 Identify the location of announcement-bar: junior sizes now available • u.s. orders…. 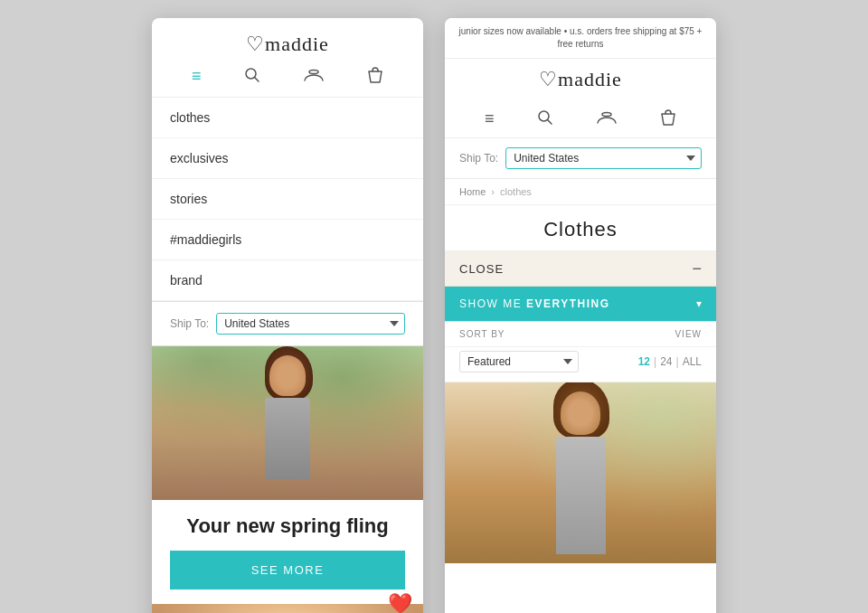
(580, 38).